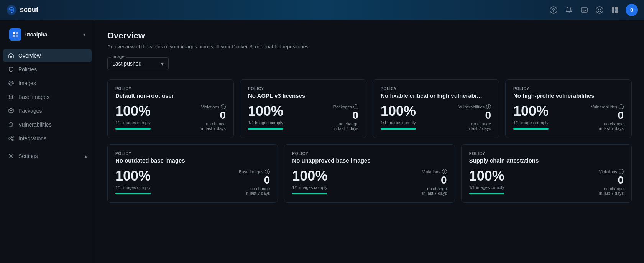  Describe the element at coordinates (255, 172) in the screenshot. I see `metric-label-5: Base Images i` at that location.